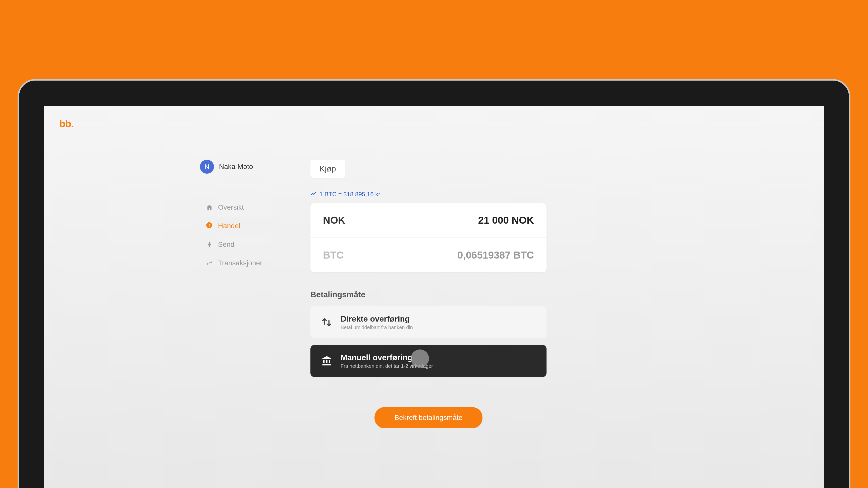  I want to click on bitcoin-icon, so click(210, 226).